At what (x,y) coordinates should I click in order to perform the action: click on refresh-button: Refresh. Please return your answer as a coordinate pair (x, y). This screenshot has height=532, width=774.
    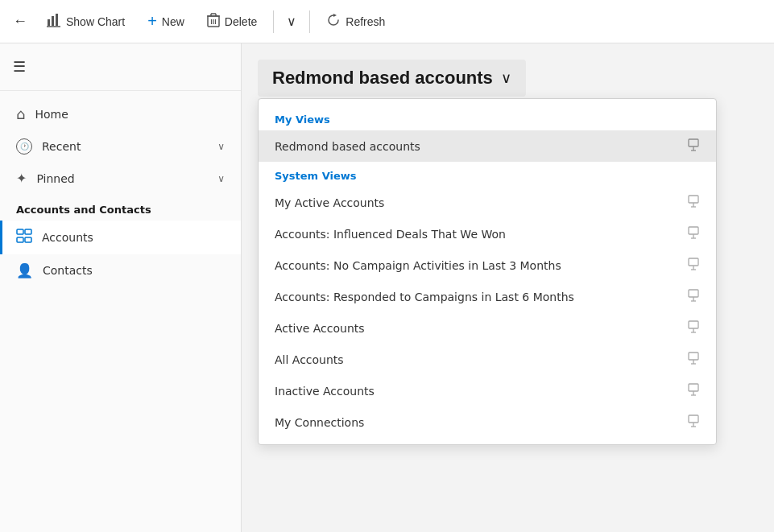
    Looking at the image, I should click on (356, 22).